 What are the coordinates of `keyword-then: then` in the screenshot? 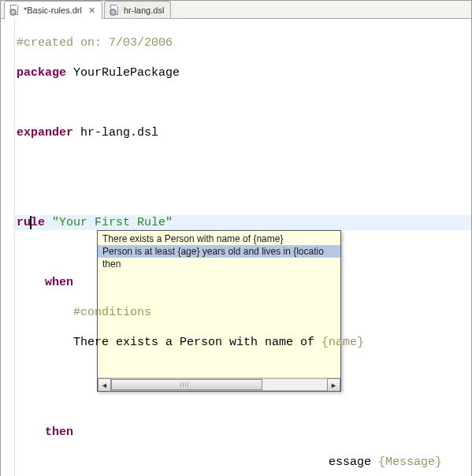 It's located at (59, 432).